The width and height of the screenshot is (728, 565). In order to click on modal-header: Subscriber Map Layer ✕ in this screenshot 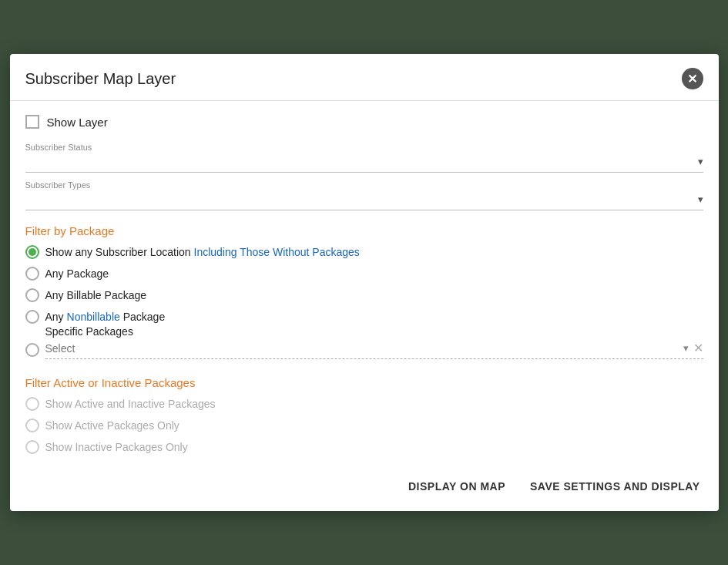, I will do `click(364, 77)`.